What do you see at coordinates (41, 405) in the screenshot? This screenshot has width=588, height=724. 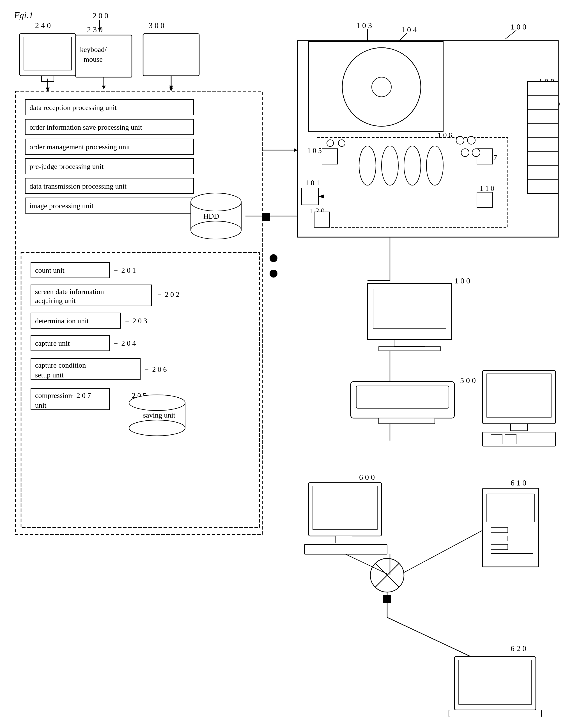 I see `unit-compression2: unit` at bounding box center [41, 405].